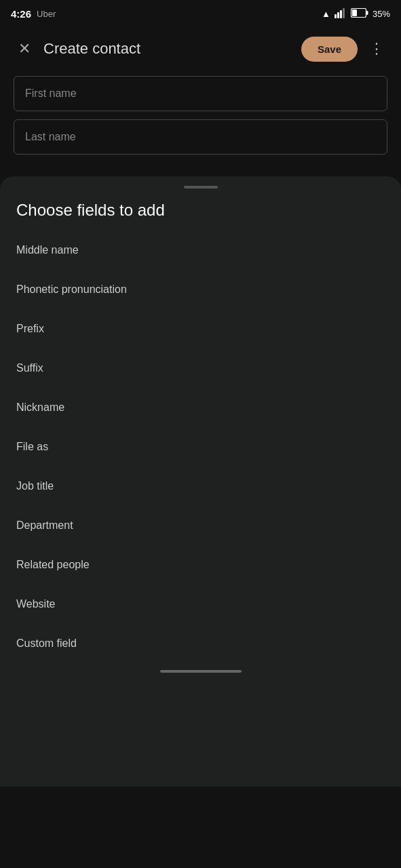 The image size is (401, 868). I want to click on sheet-handle-container, so click(201, 185).